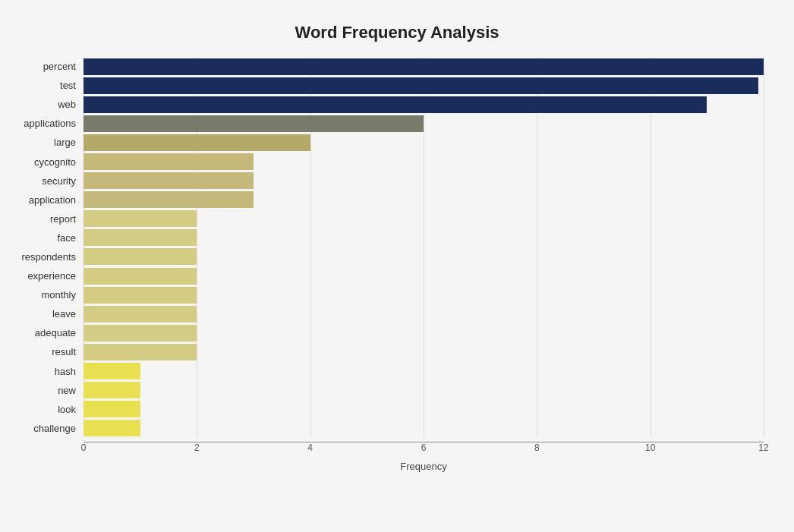 Image resolution: width=794 pixels, height=532 pixels. I want to click on x-axis-area: 024681012 Frequency, so click(424, 457).